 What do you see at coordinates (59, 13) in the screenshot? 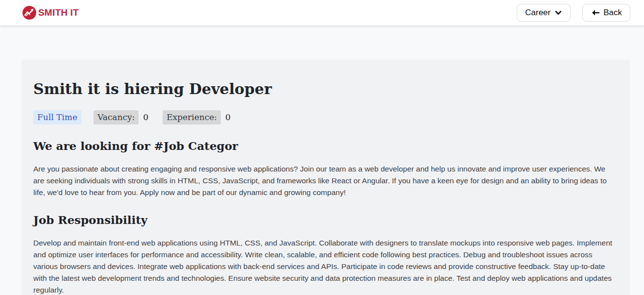
I see `brand-name: SMITH IT` at bounding box center [59, 13].